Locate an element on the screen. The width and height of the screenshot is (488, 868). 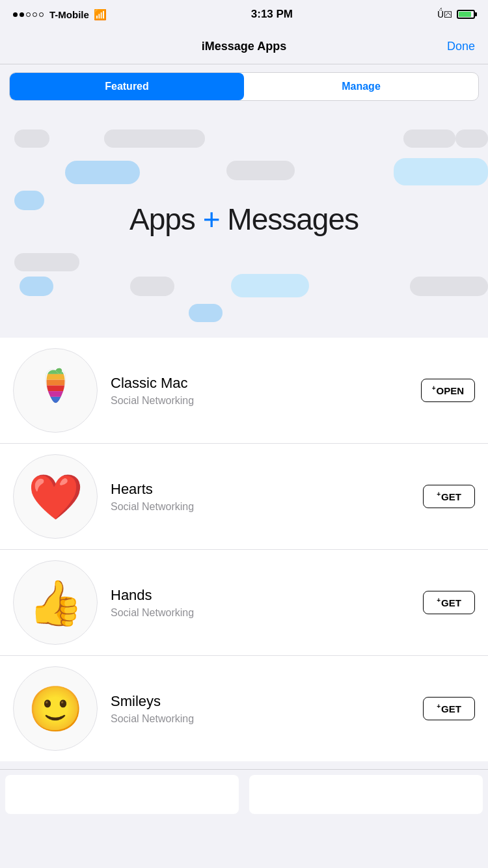
carrier-label: T-Mobile is located at coordinates (69, 14).